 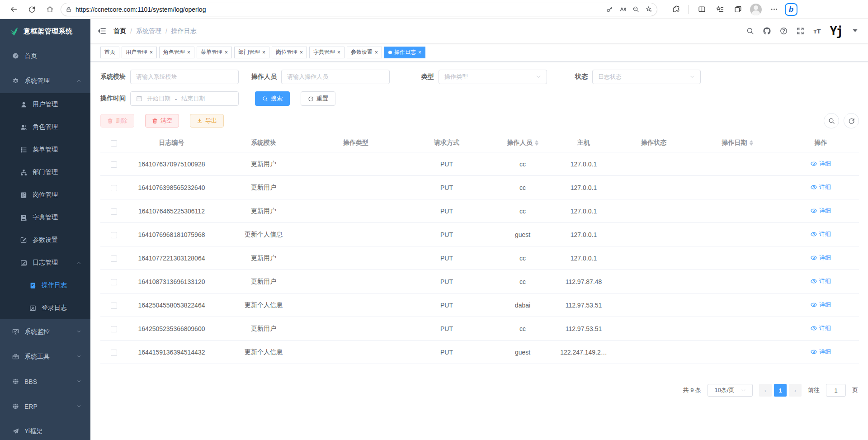 What do you see at coordinates (45, 382) in the screenshot?
I see `sidebar-item-BBS: BBS` at bounding box center [45, 382].